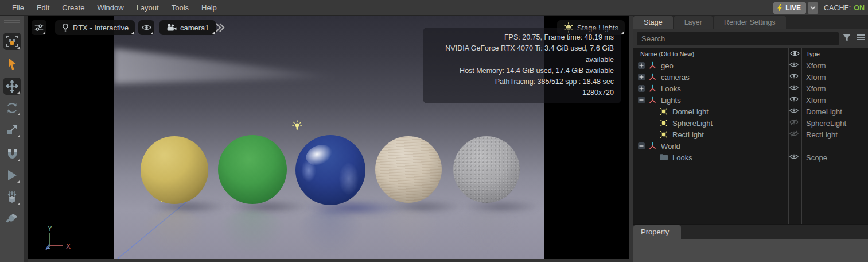  What do you see at coordinates (408, 169) in the screenshot?
I see `sphere-wood` at bounding box center [408, 169].